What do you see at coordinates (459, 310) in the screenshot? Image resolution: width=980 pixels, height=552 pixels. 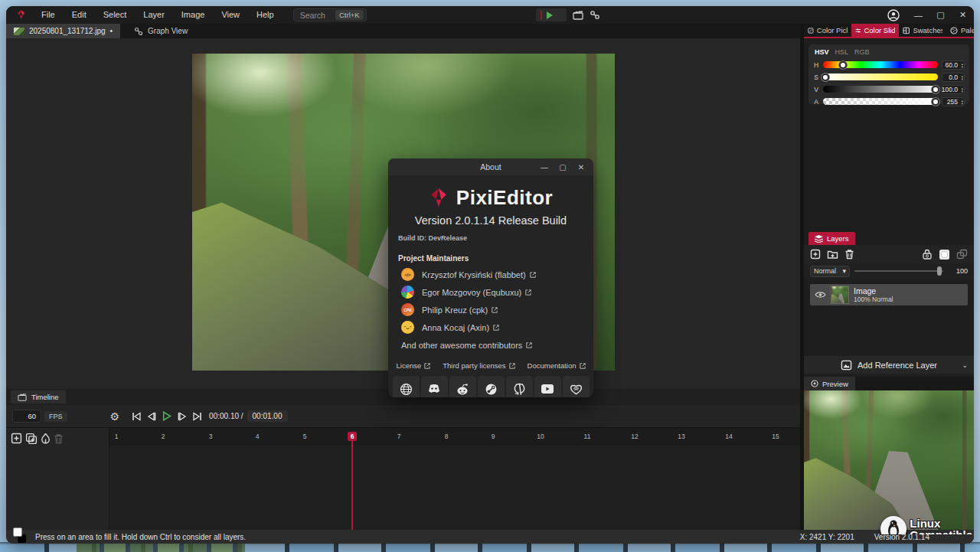 I see `maintainer-link: Philip Kreuz (cpk)` at bounding box center [459, 310].